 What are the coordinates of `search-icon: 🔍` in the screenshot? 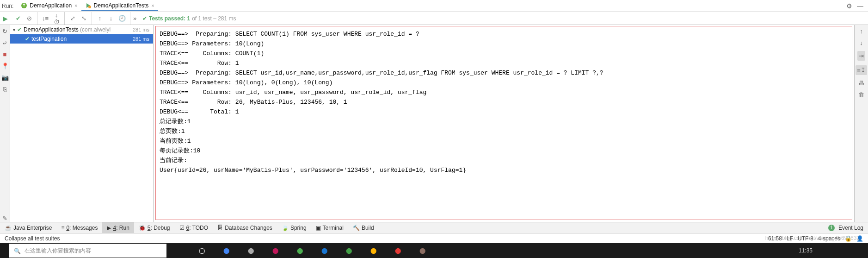 It's located at (18, 251).